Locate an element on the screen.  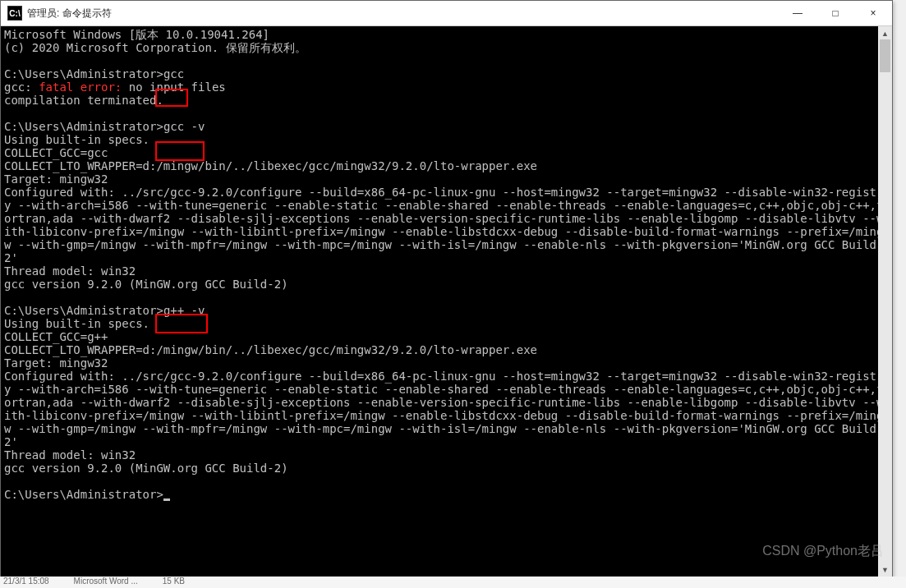
cmd-2: gcc -v is located at coordinates (184, 126).